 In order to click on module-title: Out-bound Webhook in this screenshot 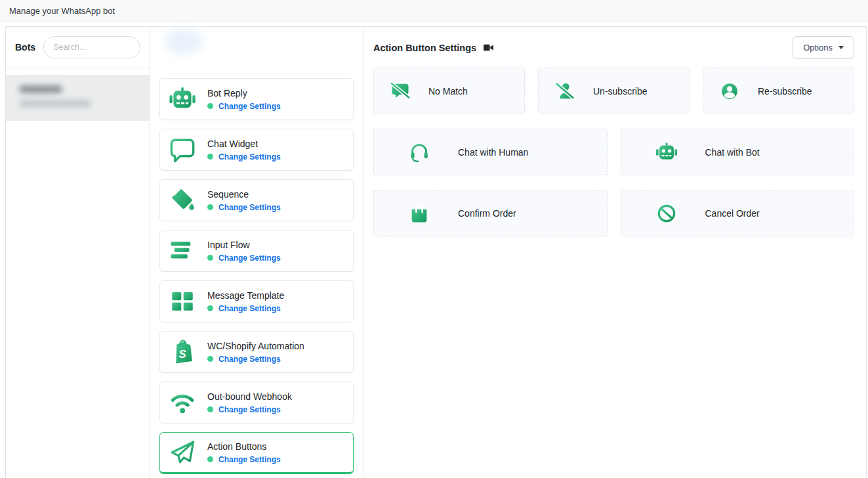, I will do `click(249, 397)`.